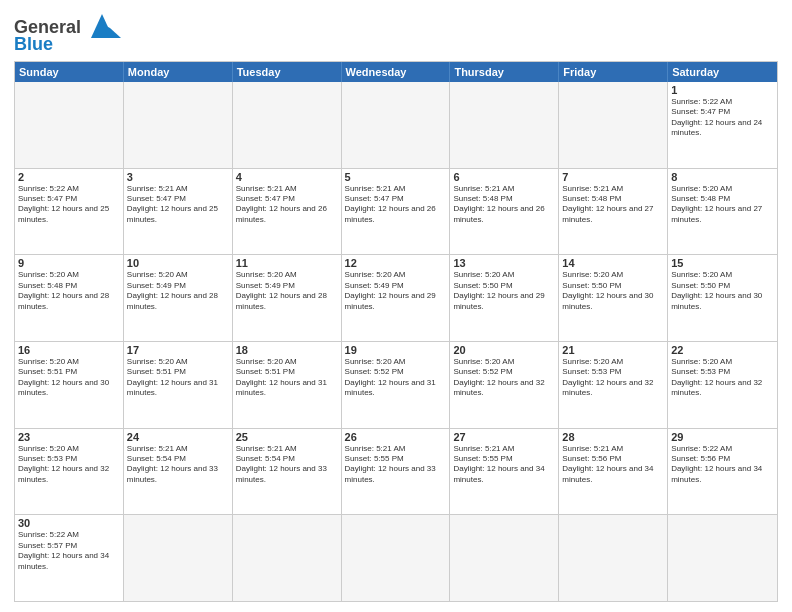  Describe the element at coordinates (504, 177) in the screenshot. I see `day-number: 6` at that location.